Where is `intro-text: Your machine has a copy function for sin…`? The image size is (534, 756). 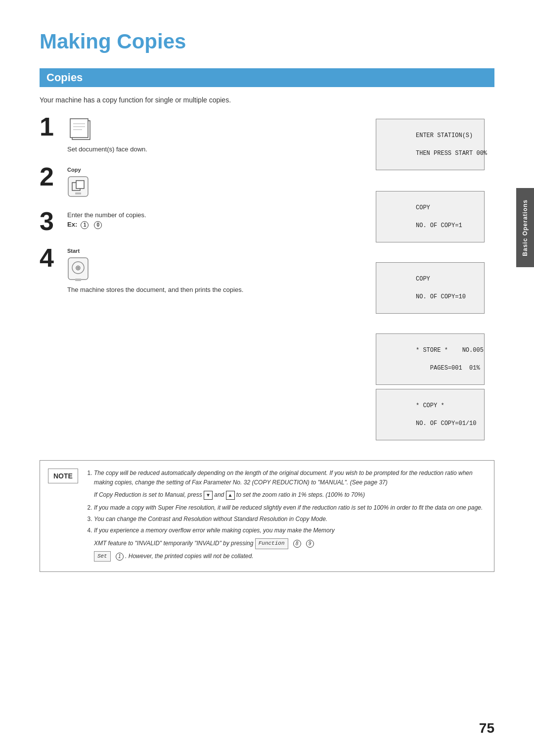
intro-text: Your machine has a copy function for sin… is located at coordinates (267, 100).